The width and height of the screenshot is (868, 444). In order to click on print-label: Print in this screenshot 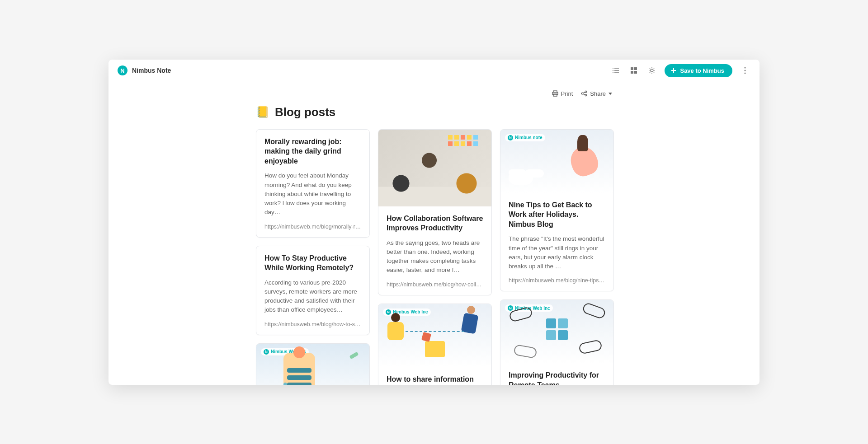, I will do `click(567, 94)`.